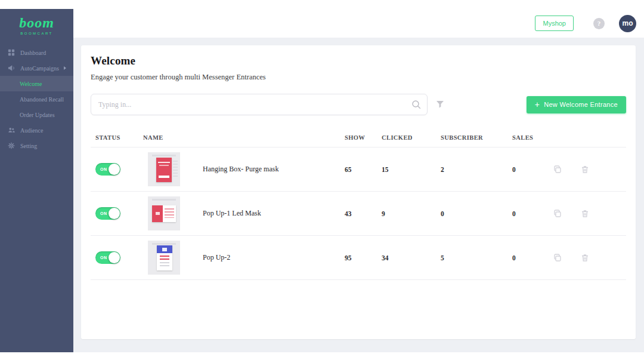  Describe the element at coordinates (65, 68) in the screenshot. I see `chevron-right-icon` at that location.